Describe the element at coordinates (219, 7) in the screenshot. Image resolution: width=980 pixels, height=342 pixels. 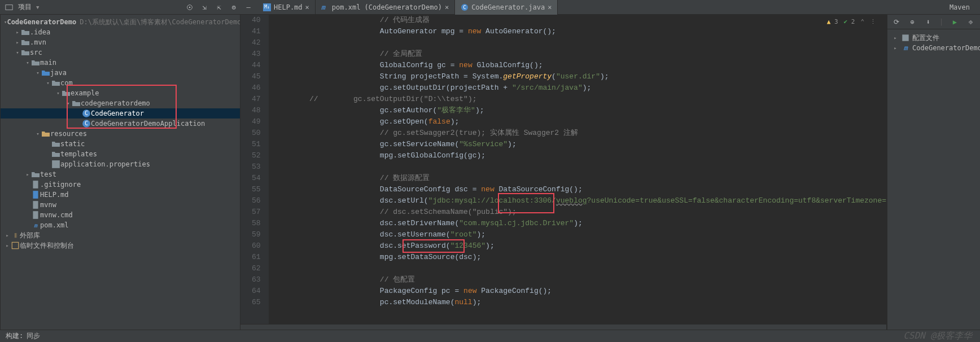
I see `collapse-icon: ⇱` at that location.